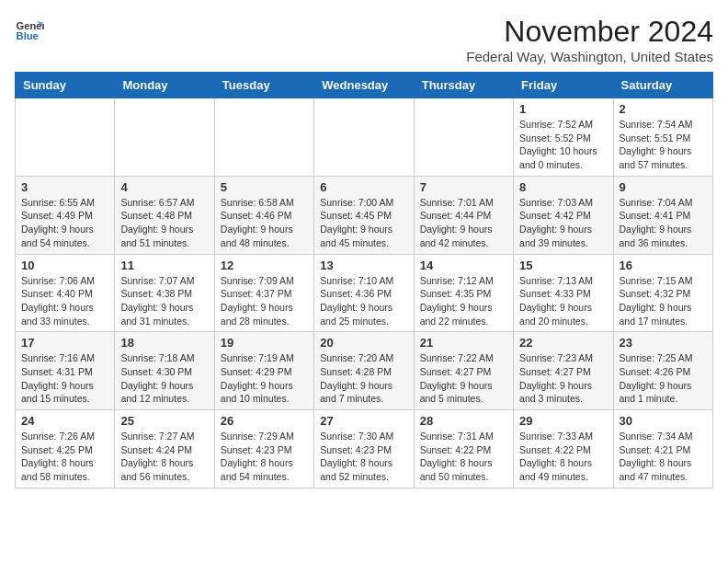  Describe the element at coordinates (265, 421) in the screenshot. I see `day-number: 26` at that location.